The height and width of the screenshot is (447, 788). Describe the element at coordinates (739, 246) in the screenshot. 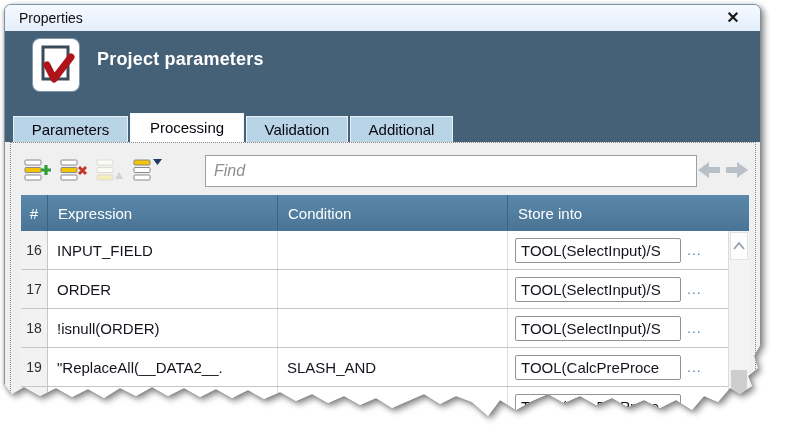

I see `scroll-up-icon` at that location.